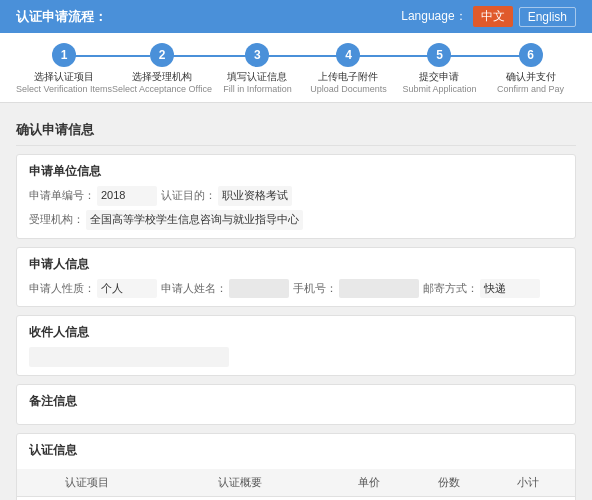  I want to click on type-value: 个人, so click(127, 289).